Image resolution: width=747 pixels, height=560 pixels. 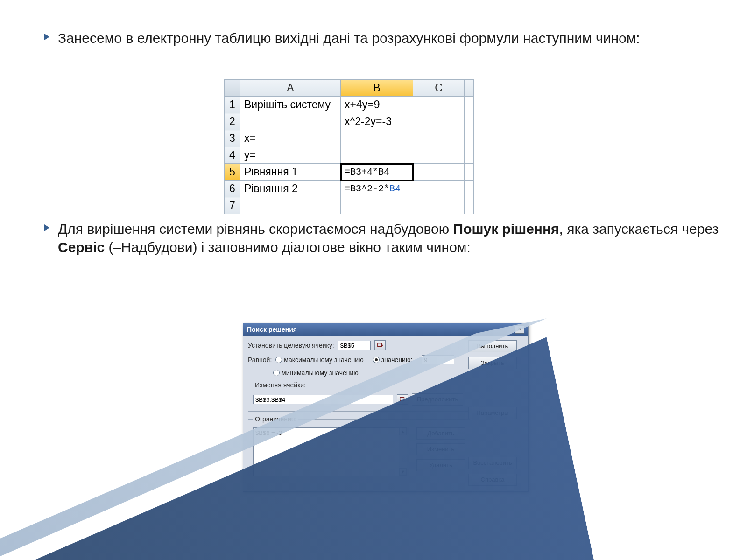 What do you see at coordinates (439, 139) in the screenshot?
I see `cell-C3` at bounding box center [439, 139].